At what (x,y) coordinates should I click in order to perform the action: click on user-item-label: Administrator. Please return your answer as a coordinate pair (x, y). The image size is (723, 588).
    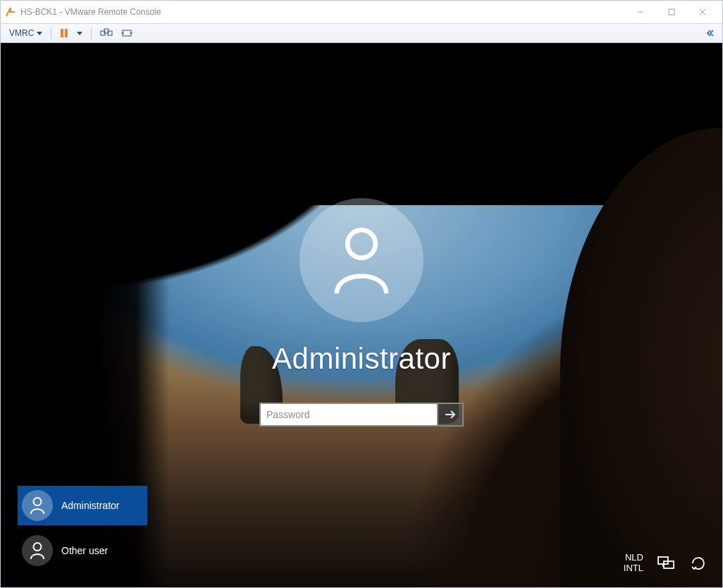
    Looking at the image, I should click on (90, 506).